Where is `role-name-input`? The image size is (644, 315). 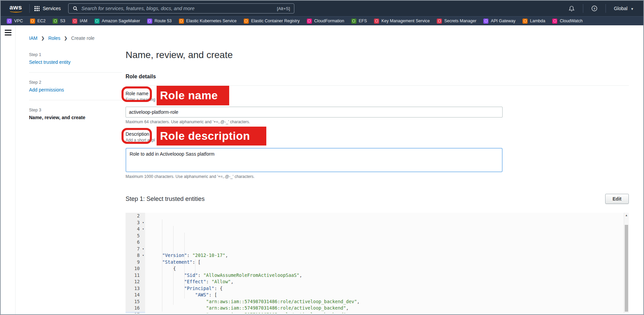 role-name-input is located at coordinates (314, 112).